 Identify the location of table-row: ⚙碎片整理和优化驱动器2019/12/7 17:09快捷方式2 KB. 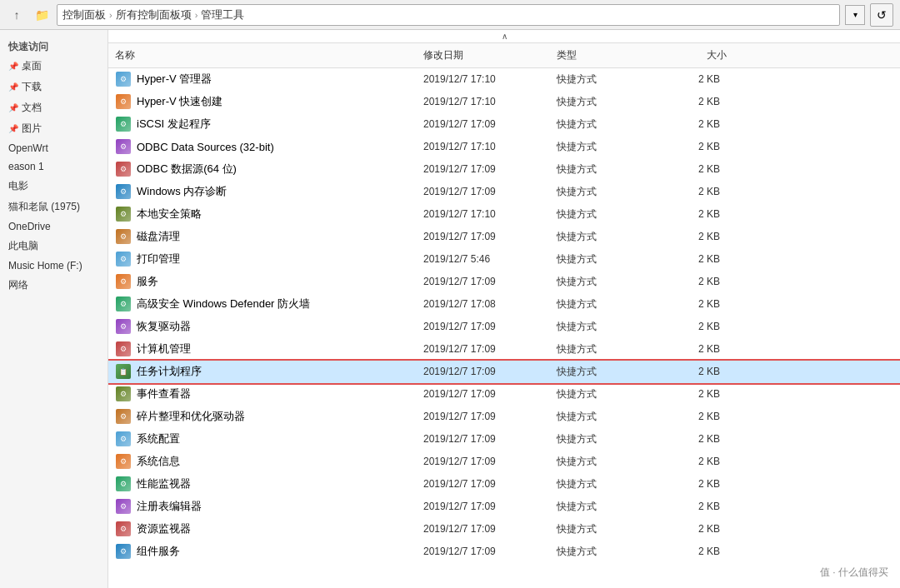
(504, 416).